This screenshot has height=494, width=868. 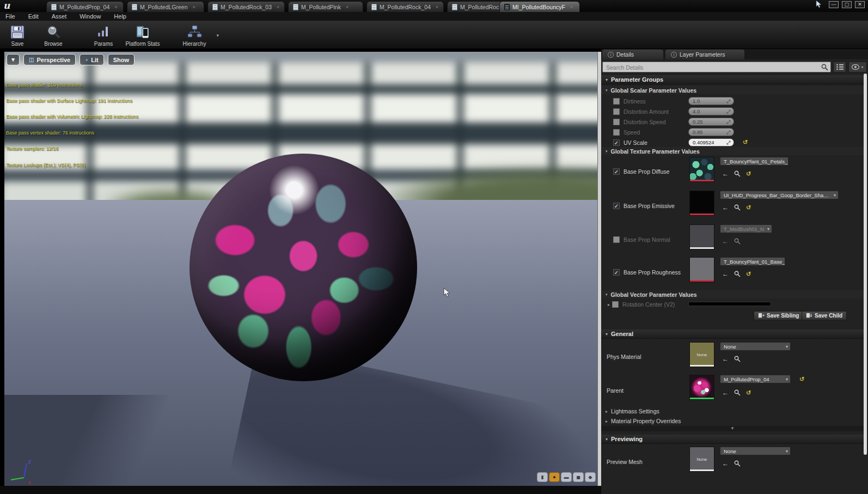 What do you see at coordinates (711, 143) in the screenshot?
I see `value-spinbox: 0.409524` at bounding box center [711, 143].